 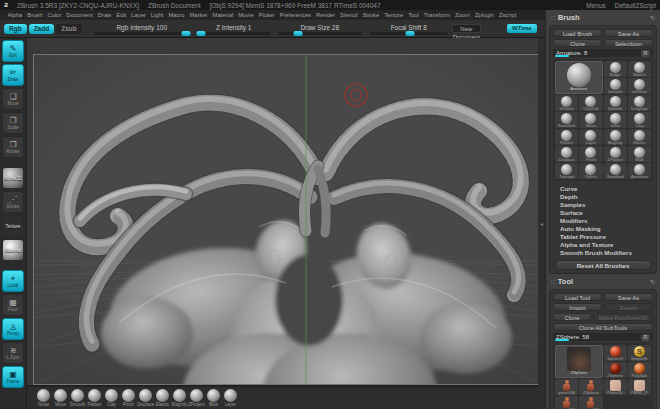 I want to click on stroke-button: ⋰Stroke, so click(x=13, y=202).